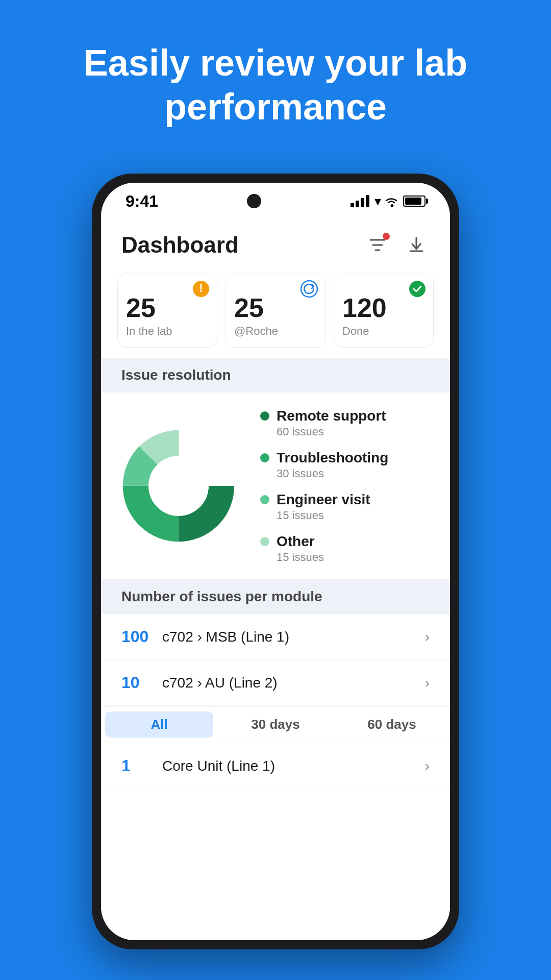 The width and height of the screenshot is (551, 980). What do you see at coordinates (386, 201) in the screenshot?
I see `wifi-icon: ▾` at bounding box center [386, 201].